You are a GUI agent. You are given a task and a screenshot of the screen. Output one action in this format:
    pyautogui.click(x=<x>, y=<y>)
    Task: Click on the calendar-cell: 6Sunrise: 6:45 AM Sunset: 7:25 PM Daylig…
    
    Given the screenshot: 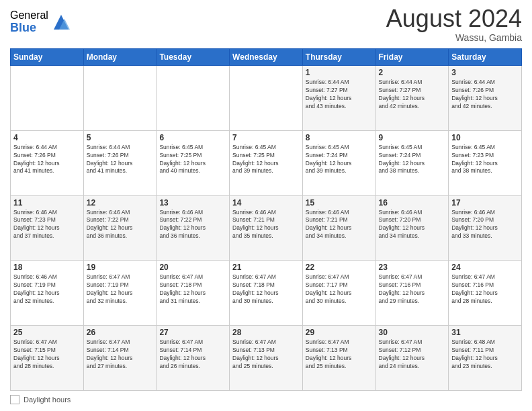 What is the action you would take?
    pyautogui.click(x=193, y=163)
    